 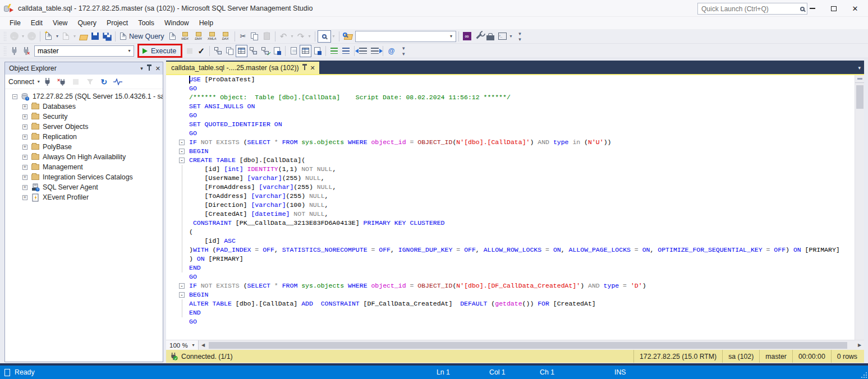 What do you see at coordinates (84, 127) in the screenshot?
I see `tree-node-server-objects: +Server Objects` at bounding box center [84, 127].